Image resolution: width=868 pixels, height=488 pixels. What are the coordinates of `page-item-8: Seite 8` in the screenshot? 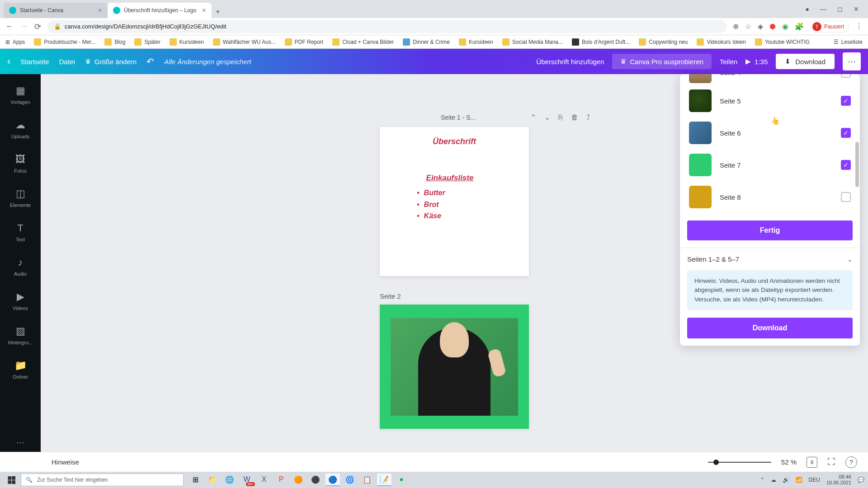 It's located at (770, 197).